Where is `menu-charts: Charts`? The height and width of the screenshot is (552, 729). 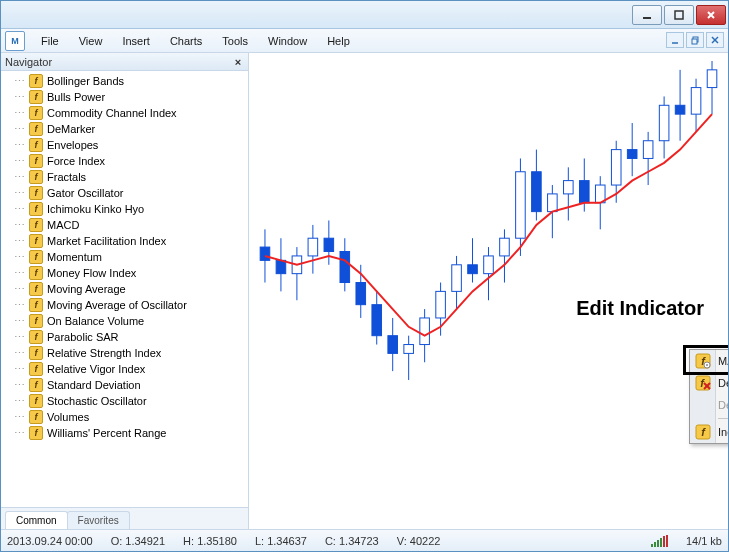 menu-charts: Charts is located at coordinates (186, 41).